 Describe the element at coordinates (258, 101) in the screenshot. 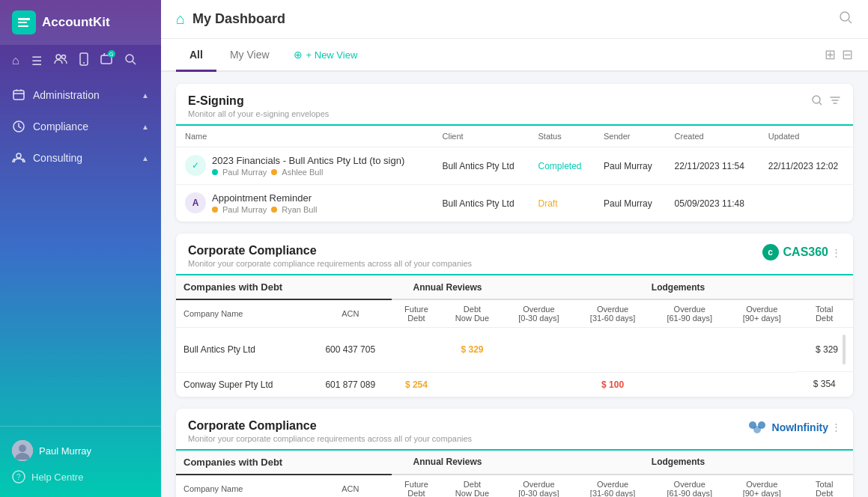

I see `esigning-title: E-Signing` at that location.